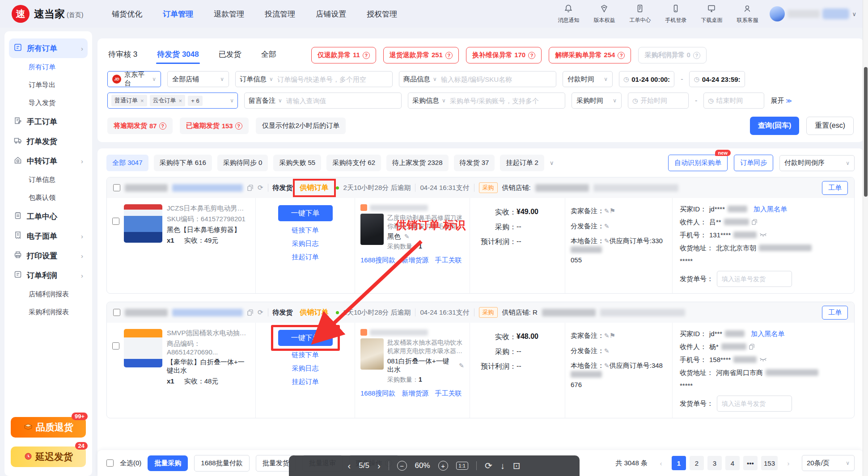  Describe the element at coordinates (48, 275) in the screenshot. I see `sidebar-item-order-profit: 订单利润 ›` at that location.